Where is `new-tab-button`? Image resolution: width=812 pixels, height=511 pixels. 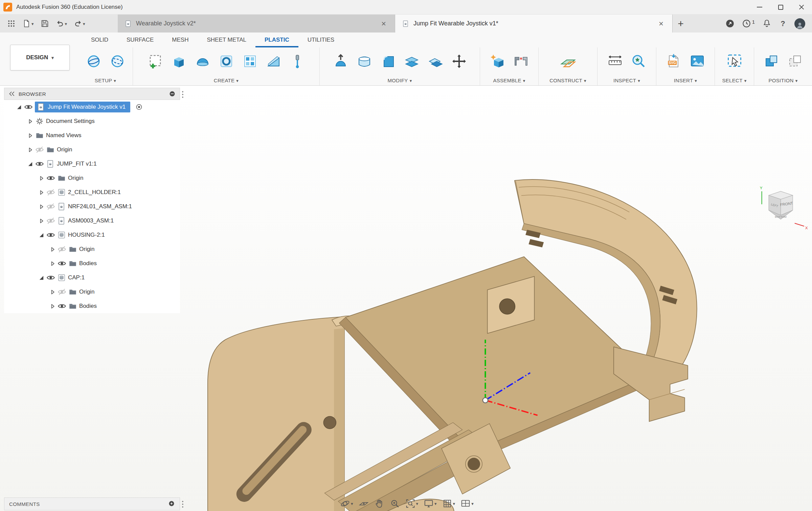
new-tab-button is located at coordinates (681, 24).